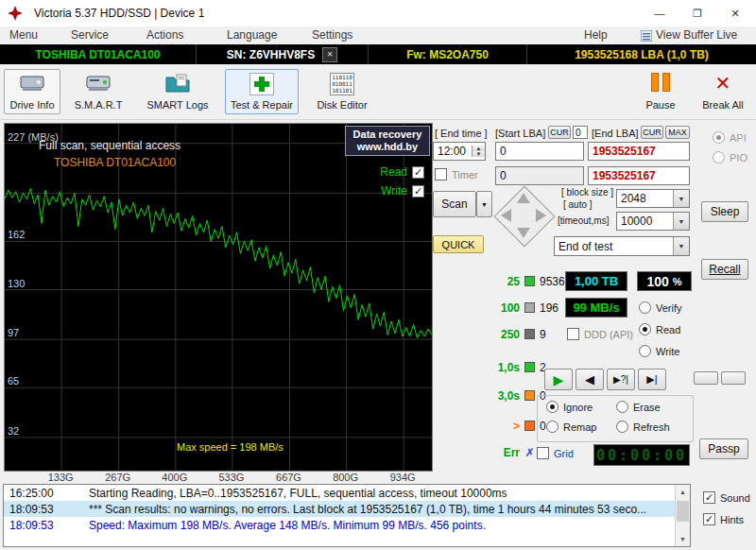 The height and width of the screenshot is (550, 756). What do you see at coordinates (217, 478) in the screenshot?
I see `x-axis-labels: 133G267G400G533G667G800G934G` at bounding box center [217, 478].